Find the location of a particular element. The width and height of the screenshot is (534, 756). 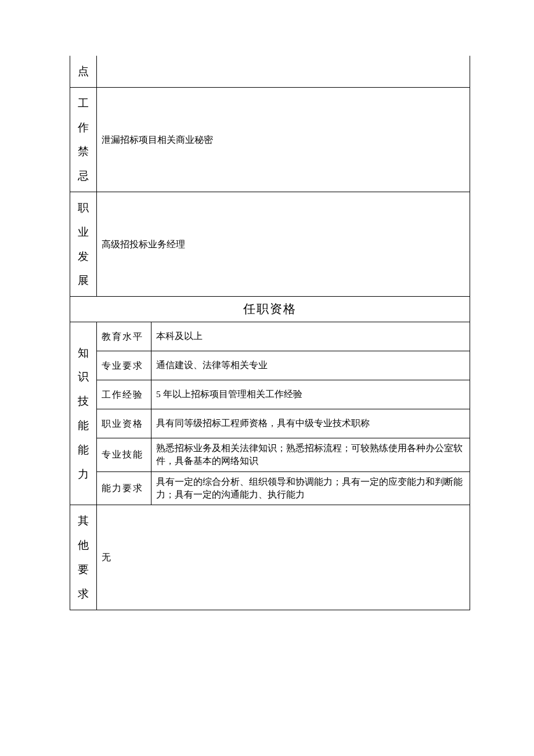

vchar: 其 is located at coordinates (84, 521).